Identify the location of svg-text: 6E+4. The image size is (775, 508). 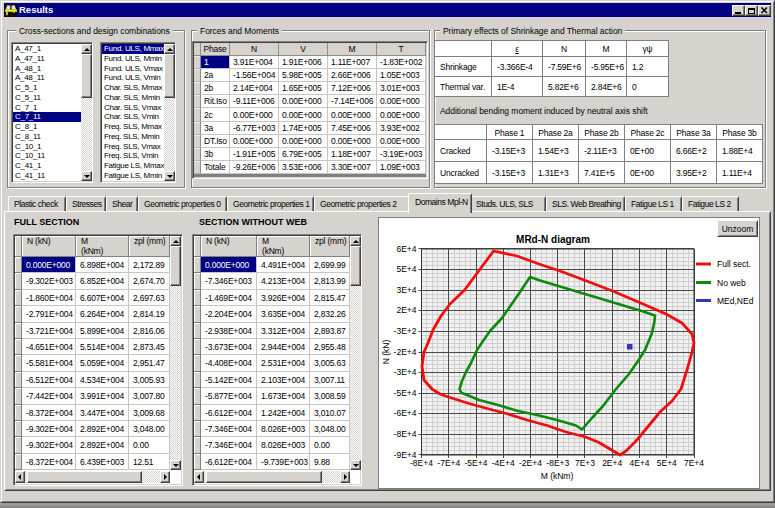
(406, 249).